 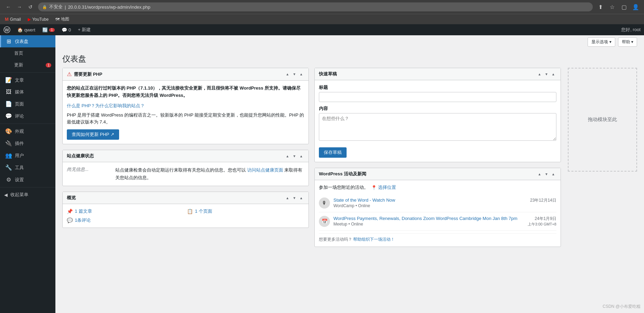 I want to click on admin-bar-greeting: 您好, root, so click(x=631, y=30).